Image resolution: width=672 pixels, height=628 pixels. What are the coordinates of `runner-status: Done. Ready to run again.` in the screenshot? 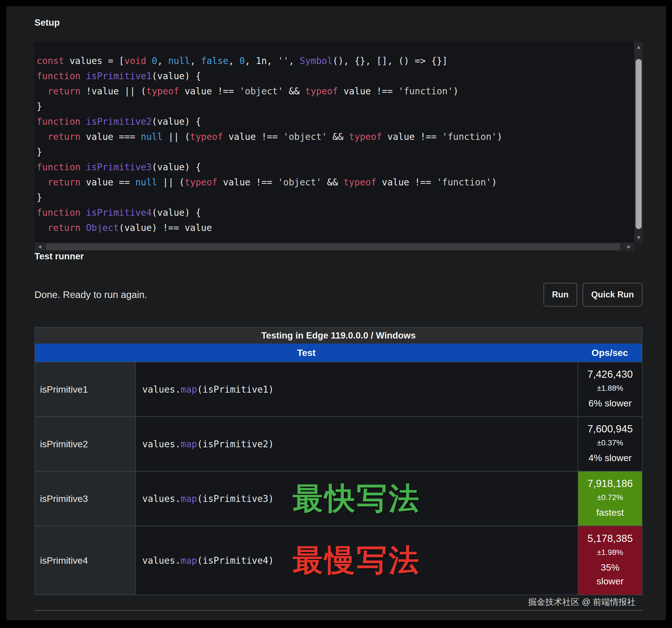 It's located at (91, 295).